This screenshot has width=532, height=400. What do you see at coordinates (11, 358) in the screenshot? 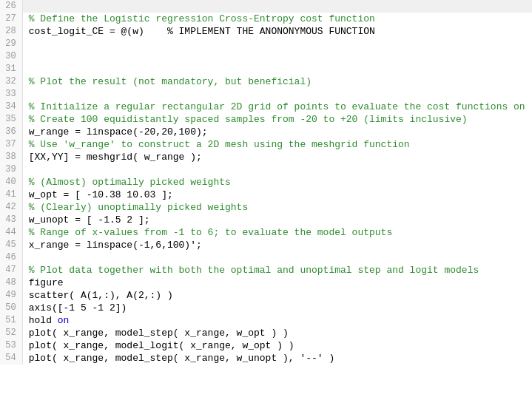
I see `line-number: 54` at bounding box center [11, 358].